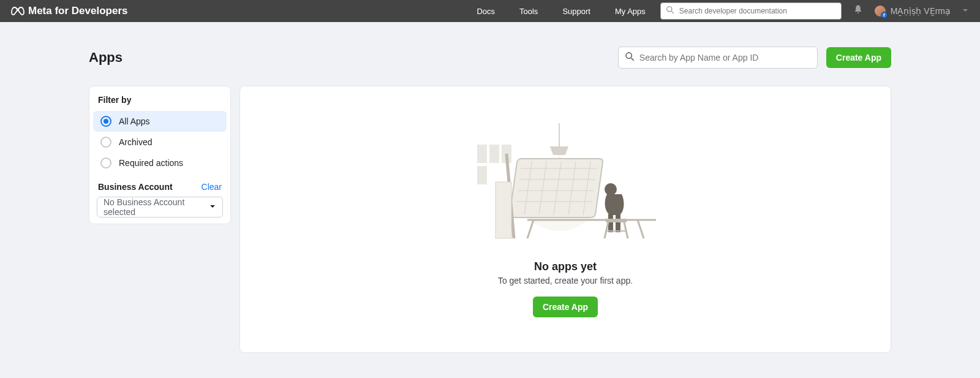 The width and height of the screenshot is (980, 378). What do you see at coordinates (490, 58) in the screenshot?
I see `page-header: Apps Create App` at bounding box center [490, 58].